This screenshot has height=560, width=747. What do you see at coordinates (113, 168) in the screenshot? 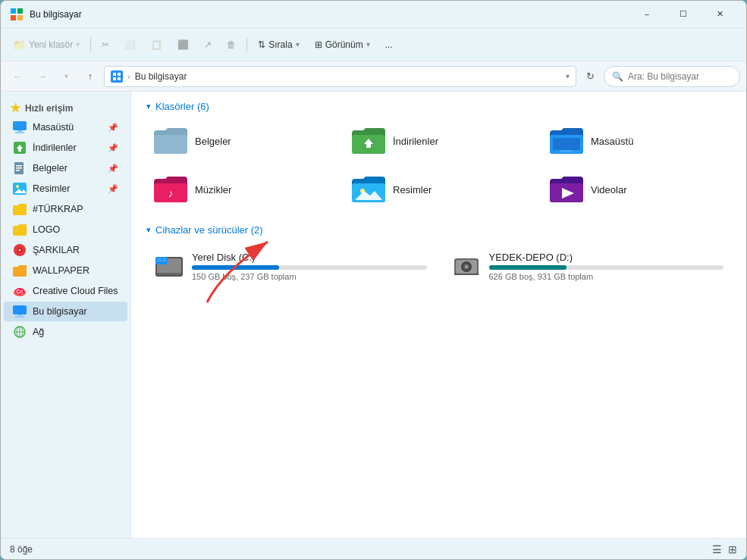
I see `pin-icon-belgeler: 📌` at bounding box center [113, 168].